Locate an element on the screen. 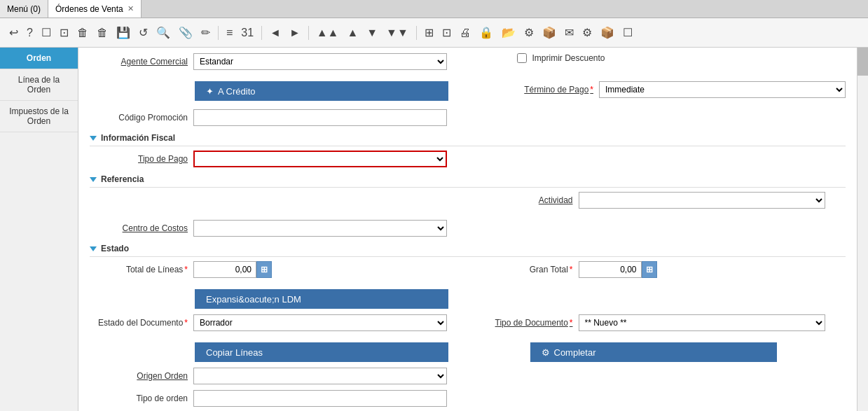  info-fiscal-section: Información Fiscal is located at coordinates (468, 140).